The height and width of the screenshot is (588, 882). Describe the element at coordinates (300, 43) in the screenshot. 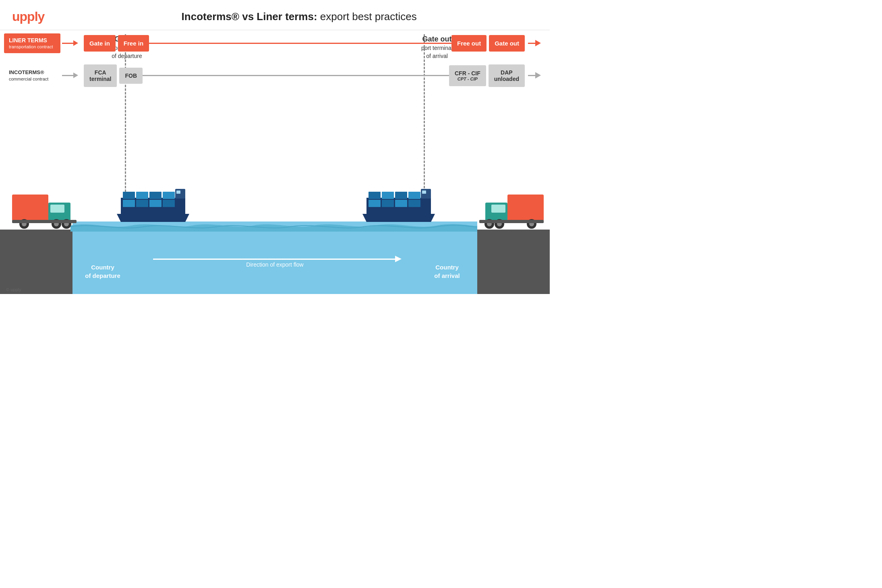

I see `liner-span-line` at that location.